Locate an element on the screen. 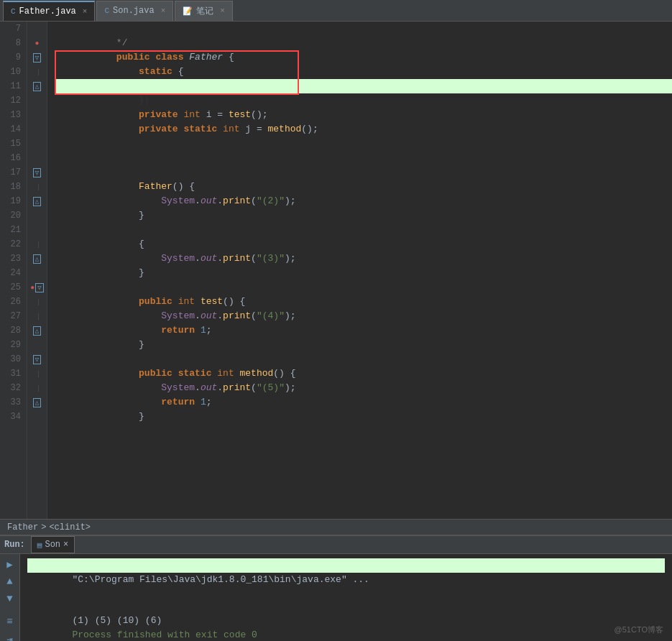  father-file-icon: C is located at coordinates (13, 11).